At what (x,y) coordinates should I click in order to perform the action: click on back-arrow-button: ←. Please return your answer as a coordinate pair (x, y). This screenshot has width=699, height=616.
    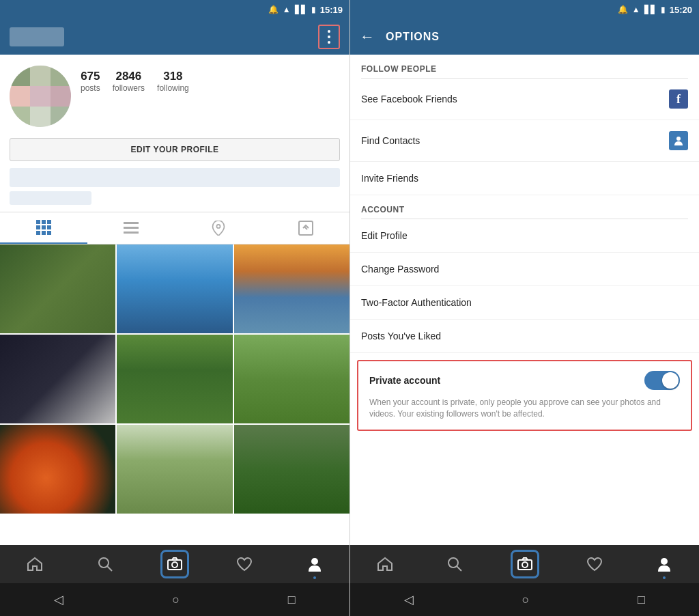
    Looking at the image, I should click on (367, 37).